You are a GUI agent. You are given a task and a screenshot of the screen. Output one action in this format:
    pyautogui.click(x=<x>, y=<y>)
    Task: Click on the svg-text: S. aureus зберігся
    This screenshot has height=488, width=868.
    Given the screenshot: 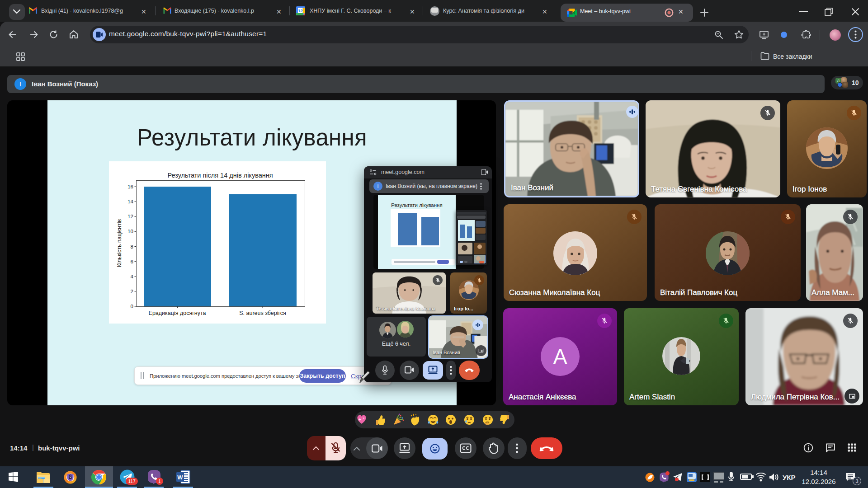 What is the action you would take?
    pyautogui.click(x=263, y=313)
    